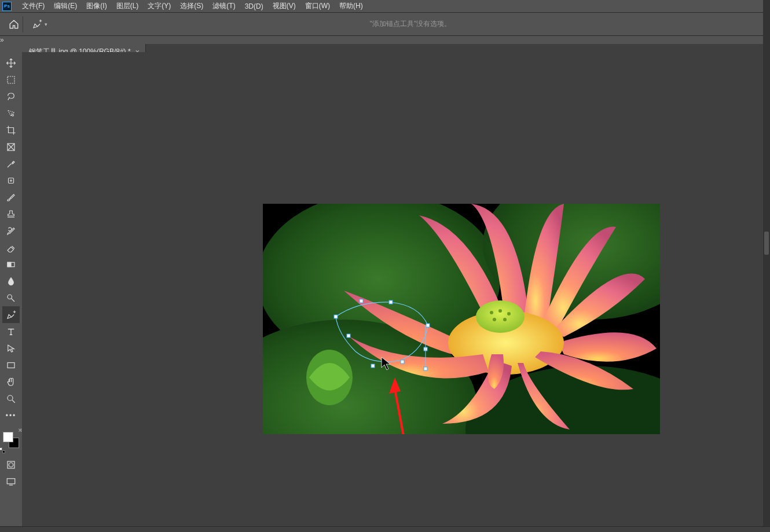 This screenshot has height=532, width=770. What do you see at coordinates (11, 230) in the screenshot?
I see `history-brush-tool` at bounding box center [11, 230].